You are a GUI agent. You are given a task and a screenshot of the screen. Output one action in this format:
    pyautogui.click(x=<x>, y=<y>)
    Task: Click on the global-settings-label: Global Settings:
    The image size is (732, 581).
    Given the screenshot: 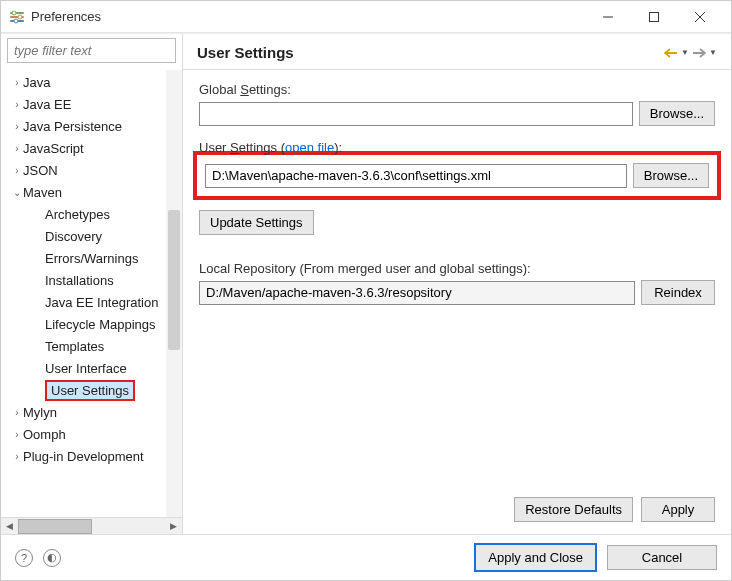 What is the action you would take?
    pyautogui.click(x=457, y=90)
    